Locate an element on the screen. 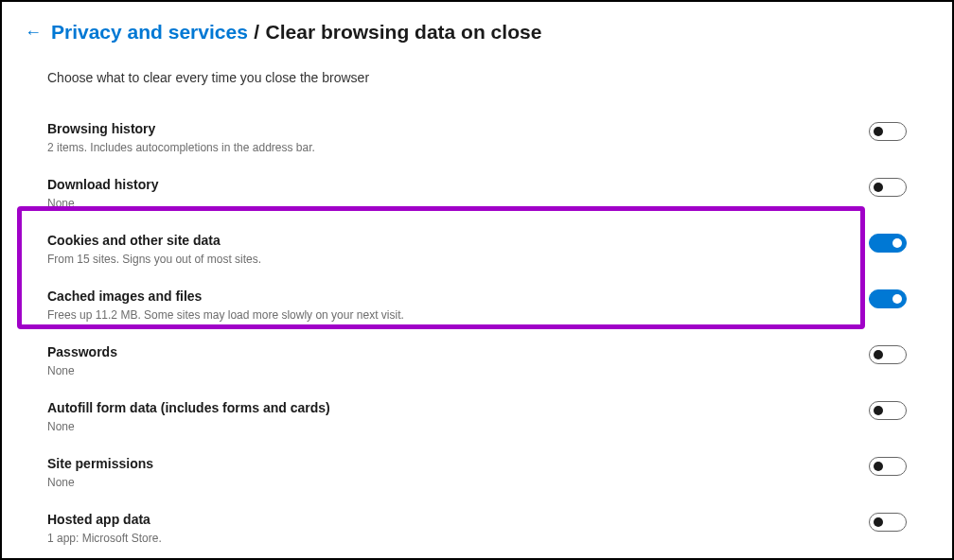  setting-autofill: Autofill form data (includes forms and c… is located at coordinates (477, 422).